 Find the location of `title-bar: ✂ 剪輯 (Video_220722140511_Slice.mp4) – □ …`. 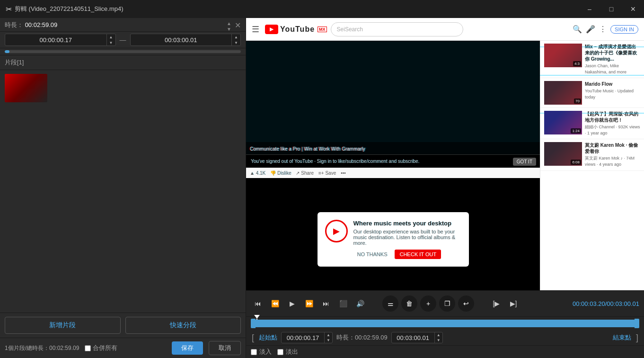

title-bar: ✂ 剪輯 (Video_220722140511_Slice.mp4) – □ … is located at coordinates (322, 9).